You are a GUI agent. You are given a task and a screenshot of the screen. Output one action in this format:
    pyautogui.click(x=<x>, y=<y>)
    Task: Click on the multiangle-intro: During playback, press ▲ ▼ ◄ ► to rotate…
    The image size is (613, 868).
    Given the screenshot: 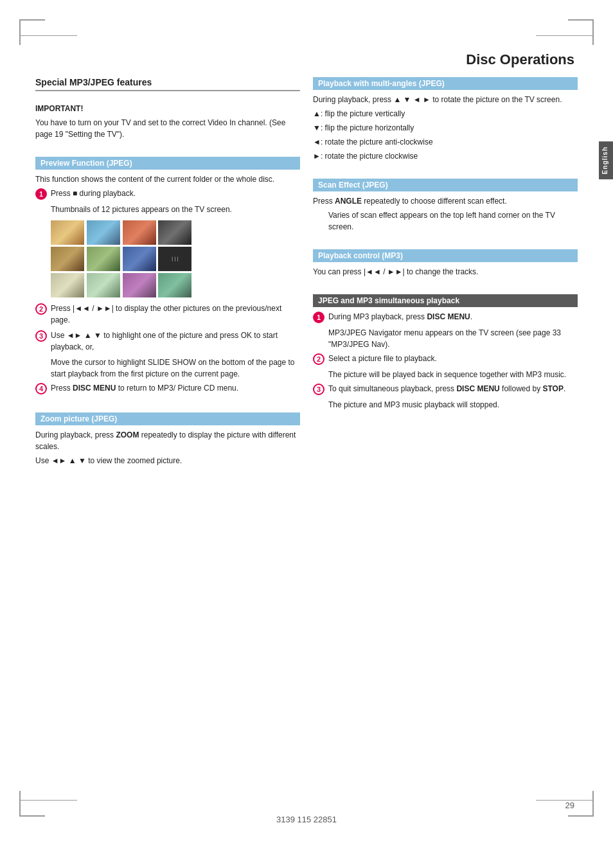 What is the action you would take?
    pyautogui.click(x=445, y=100)
    